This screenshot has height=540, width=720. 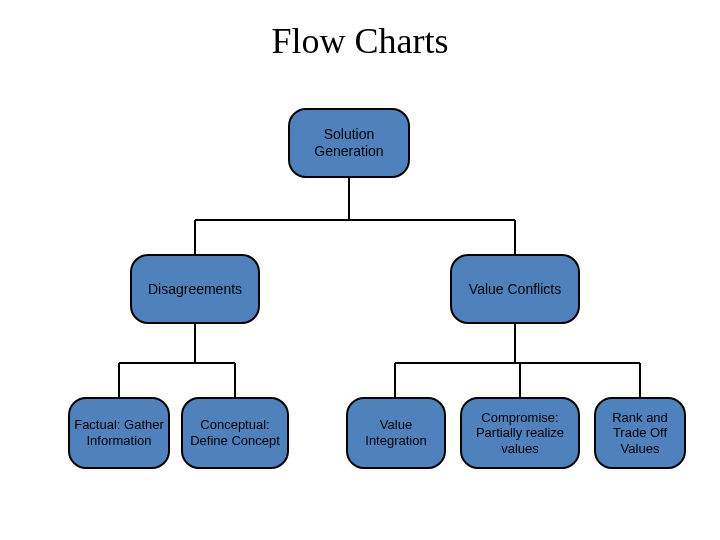 I want to click on node-disagreements: Disagreements, so click(x=195, y=289).